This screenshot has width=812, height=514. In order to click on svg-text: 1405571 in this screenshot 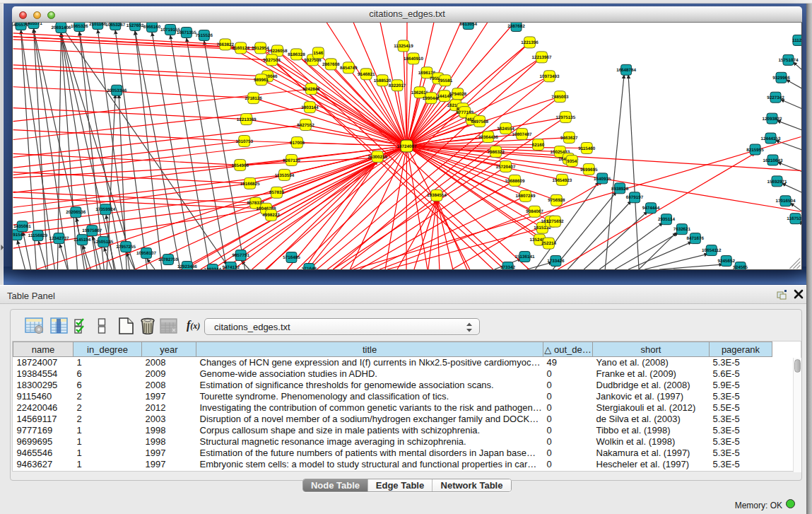, I will do `click(34, 24)`.